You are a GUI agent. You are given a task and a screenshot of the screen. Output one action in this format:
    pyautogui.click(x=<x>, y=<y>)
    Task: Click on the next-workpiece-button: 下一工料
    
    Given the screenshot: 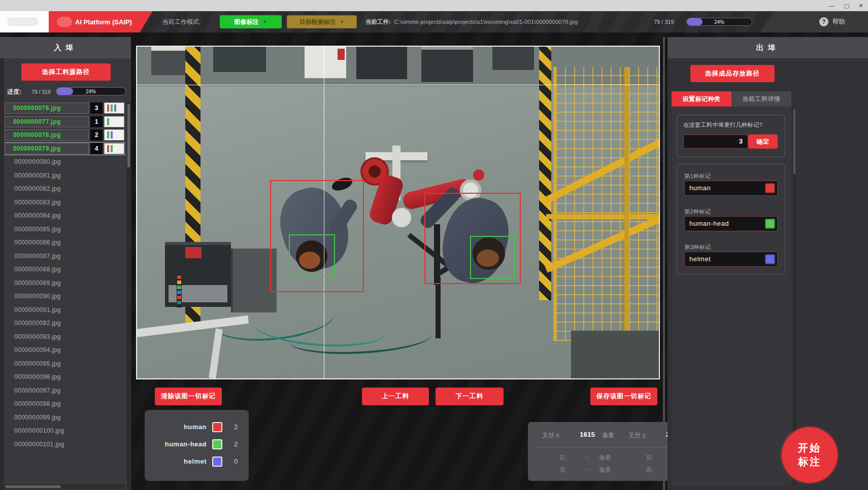 What is the action you would take?
    pyautogui.click(x=470, y=397)
    